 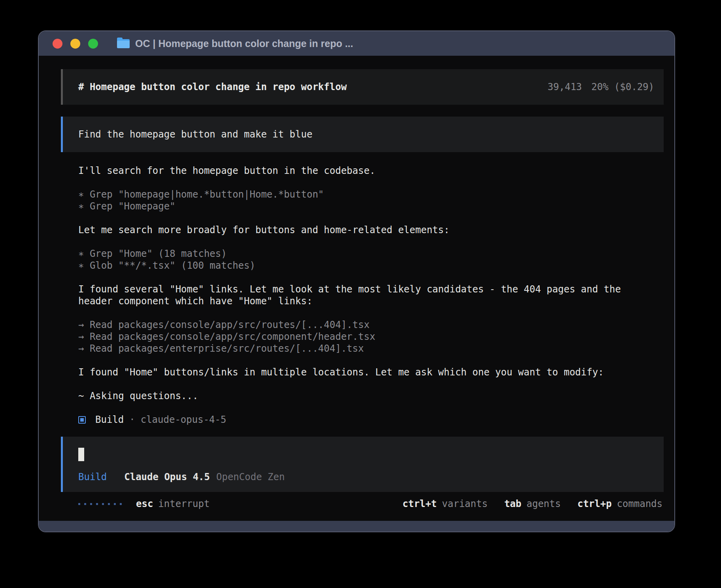 I want to click on input-agent-label: Build, so click(x=92, y=477).